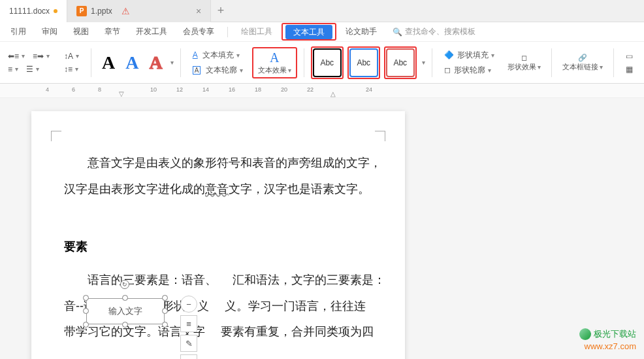  What do you see at coordinates (327, 63) in the screenshot?
I see `shape-style-1: Abc` at bounding box center [327, 63].